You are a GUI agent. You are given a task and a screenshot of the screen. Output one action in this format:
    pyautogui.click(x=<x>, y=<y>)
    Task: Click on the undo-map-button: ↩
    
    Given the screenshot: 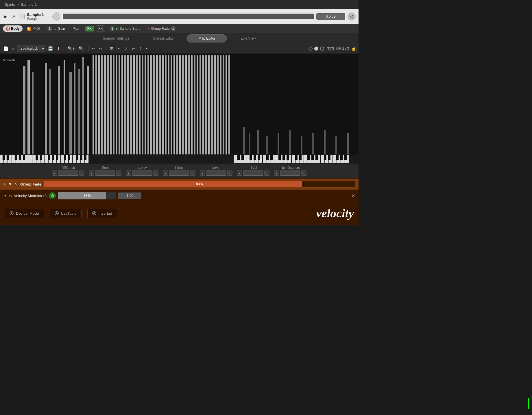 What is the action you would take?
    pyautogui.click(x=94, y=49)
    